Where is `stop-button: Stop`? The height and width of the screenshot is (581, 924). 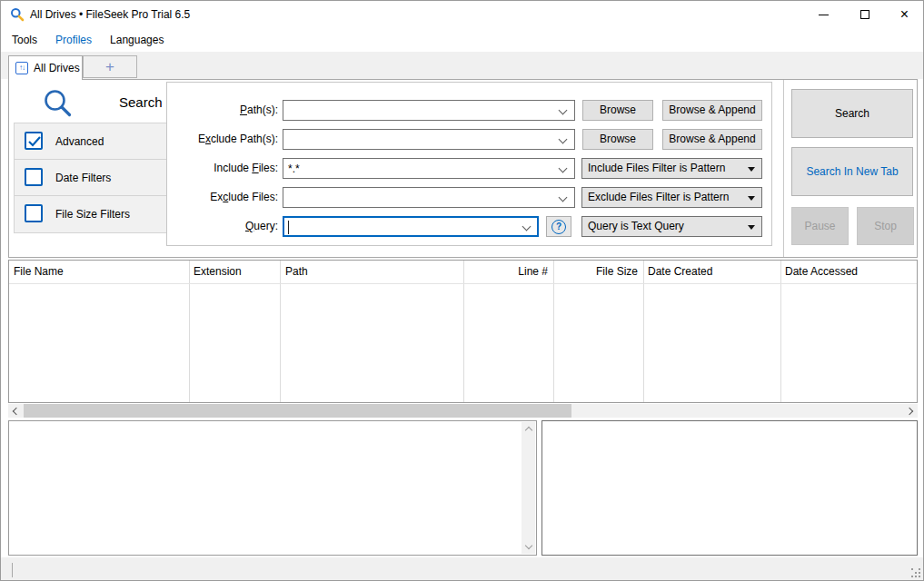
stop-button: Stop is located at coordinates (885, 226).